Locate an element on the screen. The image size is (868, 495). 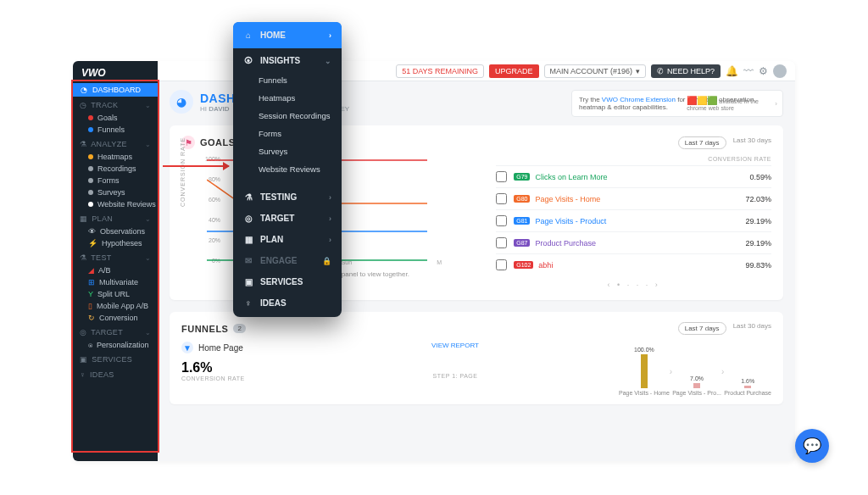
flag-icon is located at coordinates (91, 118).